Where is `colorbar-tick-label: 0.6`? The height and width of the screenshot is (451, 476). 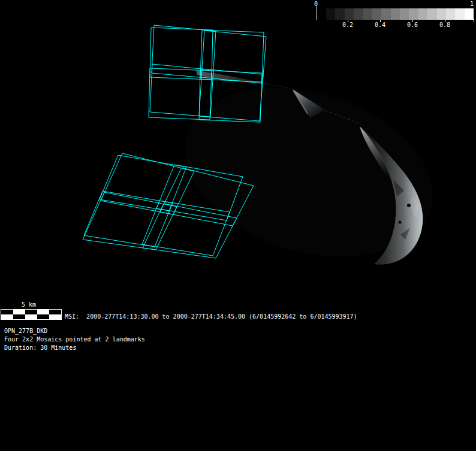 colorbar-tick-label: 0.6 is located at coordinates (412, 25).